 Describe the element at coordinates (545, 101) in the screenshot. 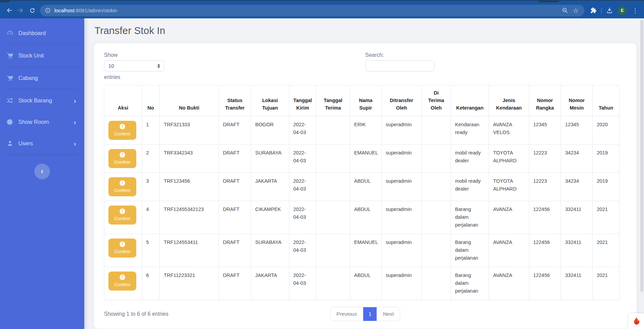

I see `column-header-nomor-rangka: Nomor Rangka` at that location.